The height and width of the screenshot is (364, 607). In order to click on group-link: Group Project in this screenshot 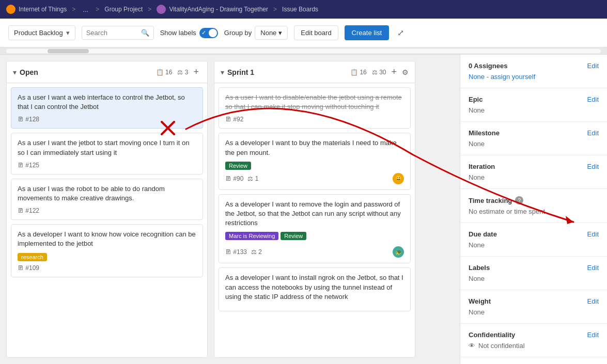, I will do `click(123, 9)`.